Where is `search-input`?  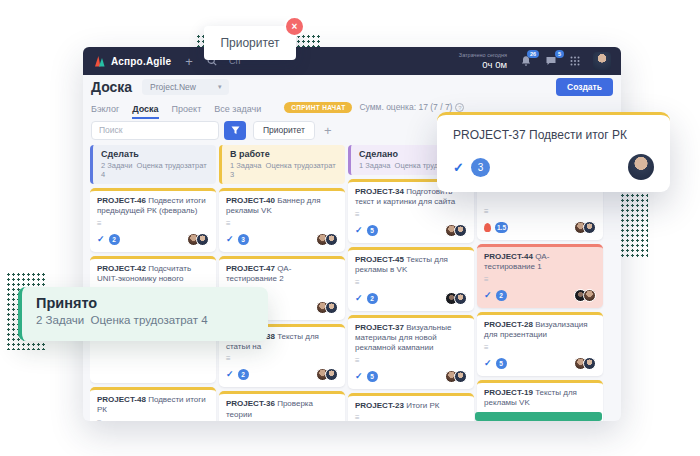
search-input is located at coordinates (155, 130).